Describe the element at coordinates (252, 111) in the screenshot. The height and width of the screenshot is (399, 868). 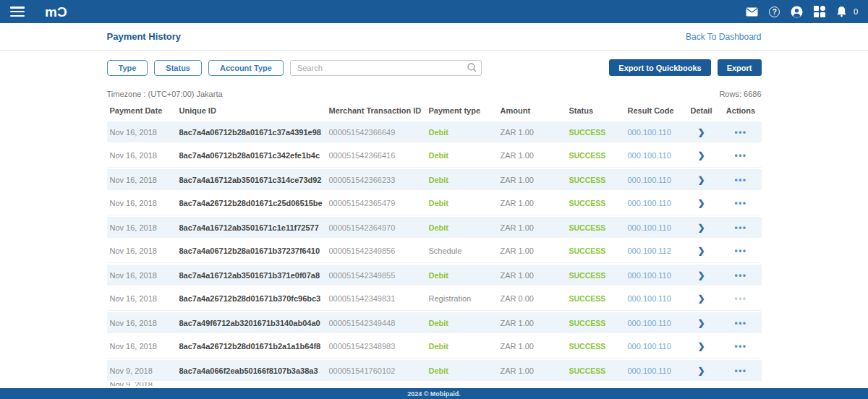
I see `col-header-unique-id: Unique ID` at that location.